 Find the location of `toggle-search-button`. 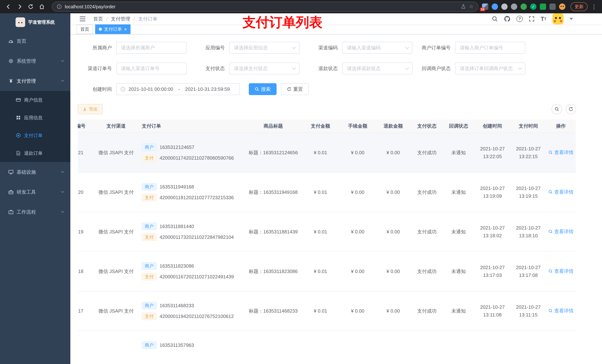

toggle-search-button is located at coordinates (557, 109).